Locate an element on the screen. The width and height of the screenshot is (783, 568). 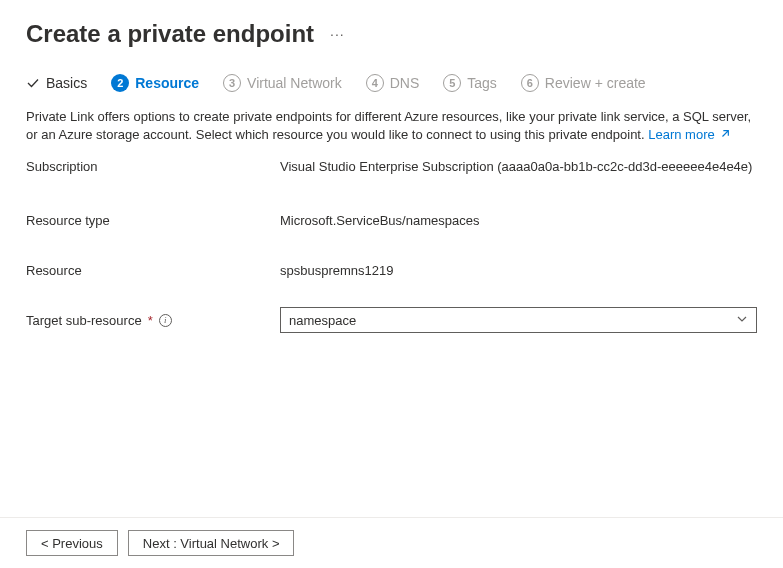
more-actions-icon: ··· is located at coordinates (338, 34).